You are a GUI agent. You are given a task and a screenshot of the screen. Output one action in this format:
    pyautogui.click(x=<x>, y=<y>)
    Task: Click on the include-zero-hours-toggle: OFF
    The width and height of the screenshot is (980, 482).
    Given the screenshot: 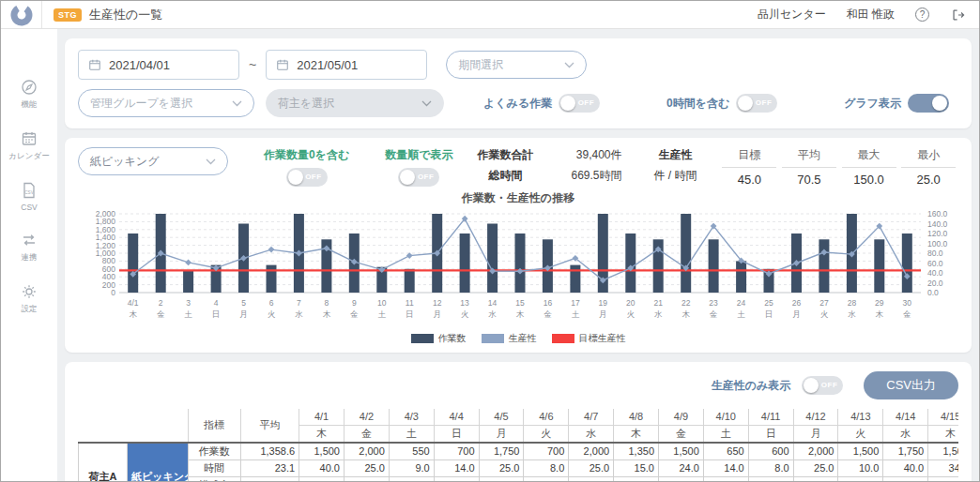 What is the action you would take?
    pyautogui.click(x=757, y=103)
    